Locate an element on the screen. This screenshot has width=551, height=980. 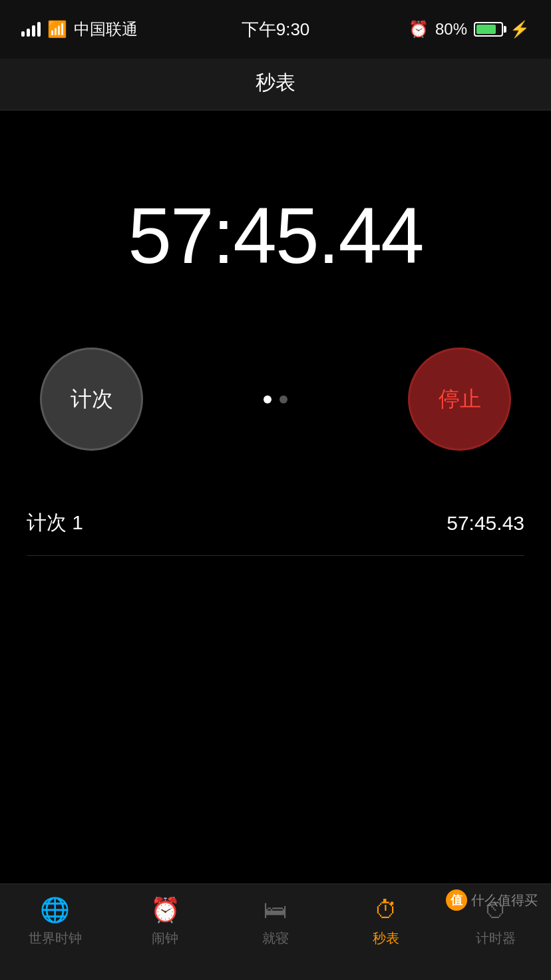
tab-timer: 值 什么值得买 ⏲ 计时器 is located at coordinates (496, 921).